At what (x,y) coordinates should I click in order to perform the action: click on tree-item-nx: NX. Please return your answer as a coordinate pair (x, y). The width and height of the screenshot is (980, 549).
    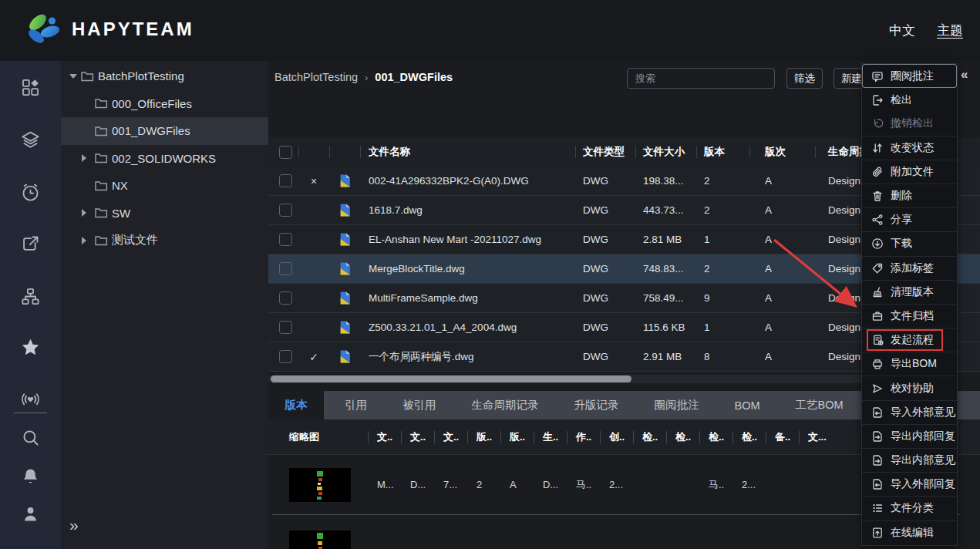
    Looking at the image, I should click on (165, 186).